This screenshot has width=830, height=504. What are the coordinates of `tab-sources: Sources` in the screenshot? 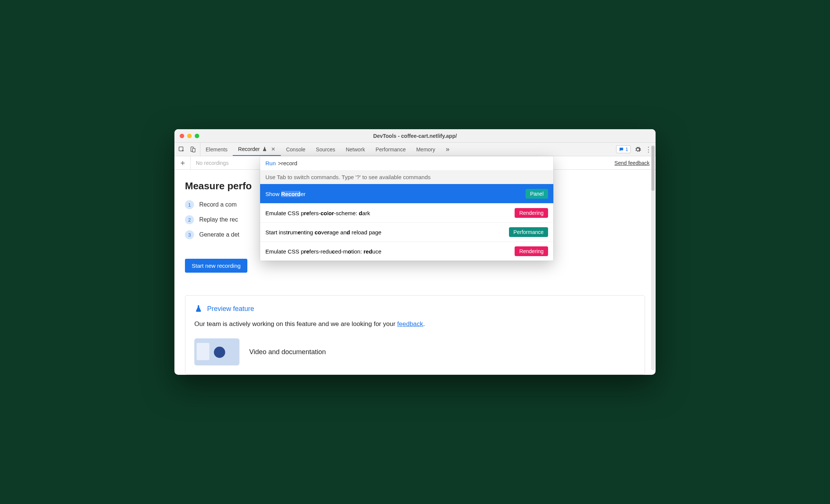 It's located at (326, 149).